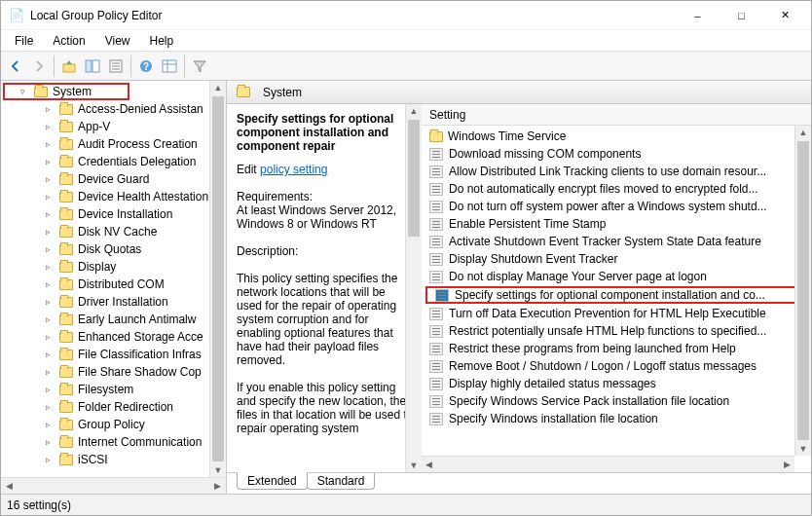 The height and width of the screenshot is (516, 812). Describe the element at coordinates (116, 66) in the screenshot. I see `properties-button` at that location.